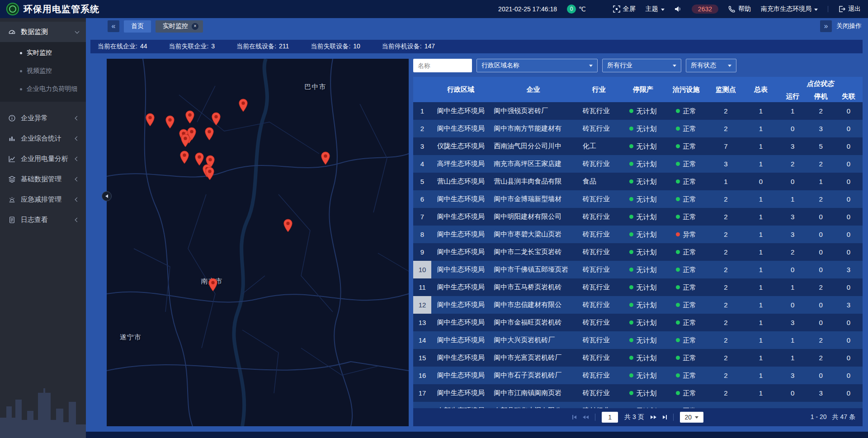 The image size is (868, 438). I want to click on table-row: 14 阆中生态环境局 阆中大兴页岩机砖厂 砖瓦行业 无计划 正常 2 1 1 2…, so click(638, 340).